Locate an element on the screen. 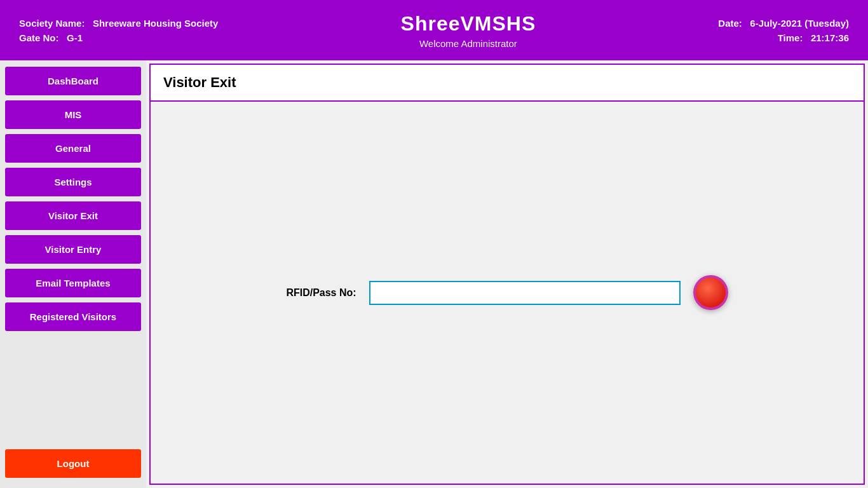 Image resolution: width=868 pixels, height=488 pixels. app-title: ShreeVMSHS is located at coordinates (469, 24).